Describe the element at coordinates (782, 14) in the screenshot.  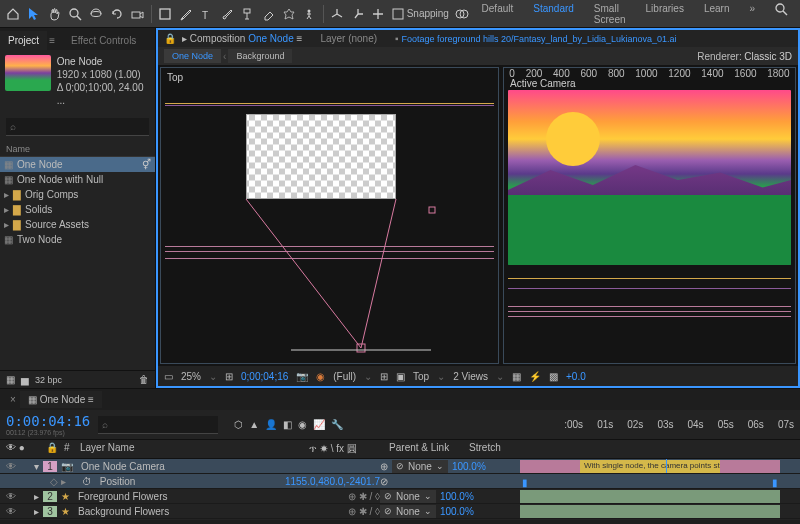
I see `search-help-icon` at that location.